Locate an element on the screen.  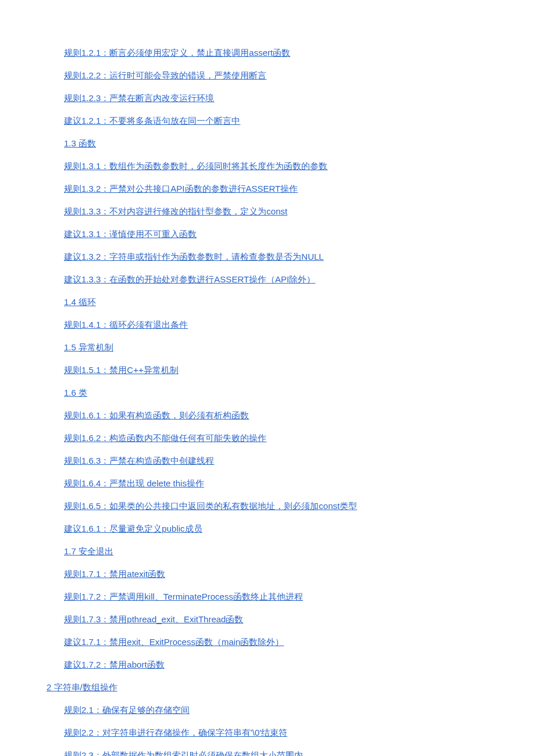
toc-link: 1.7 安全退出 is located at coordinates (88, 551).